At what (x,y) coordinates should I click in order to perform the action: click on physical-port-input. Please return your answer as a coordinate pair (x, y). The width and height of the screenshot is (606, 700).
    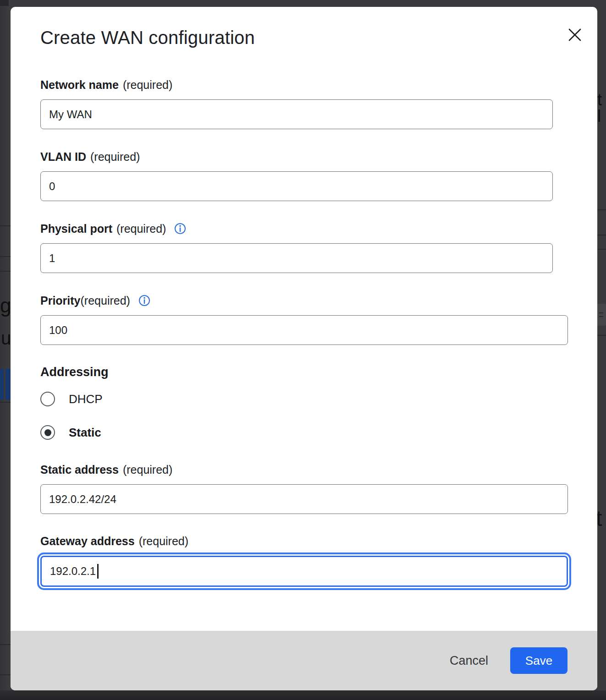
    Looking at the image, I should click on (297, 258).